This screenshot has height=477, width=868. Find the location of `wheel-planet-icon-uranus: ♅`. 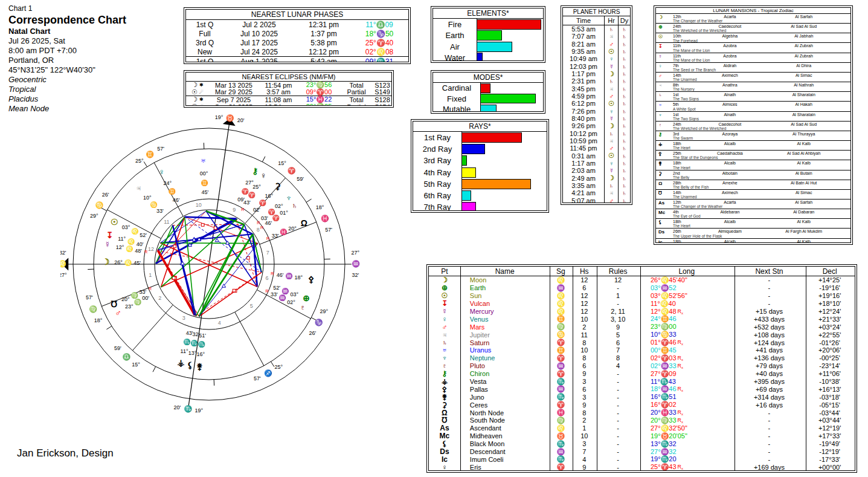

wheel-planet-icon-uranus: ♅ is located at coordinates (203, 160).